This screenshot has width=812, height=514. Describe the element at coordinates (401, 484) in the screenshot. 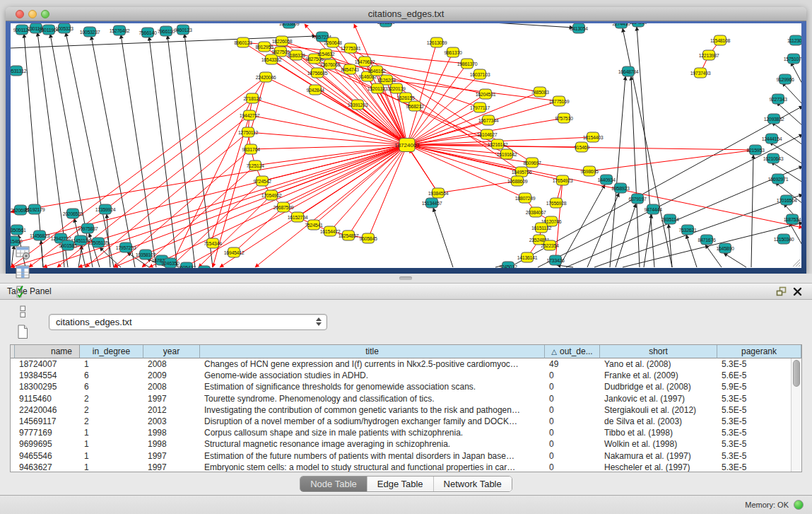

I see `tab-edge-table: Edge Table` at that location.